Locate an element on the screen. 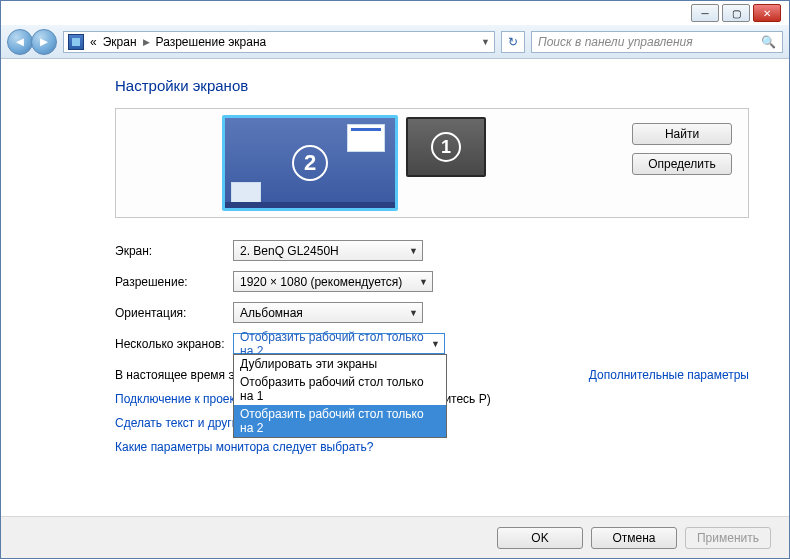 The image size is (790, 559). option-duplicate: Дублировать эти экраны is located at coordinates (340, 364).